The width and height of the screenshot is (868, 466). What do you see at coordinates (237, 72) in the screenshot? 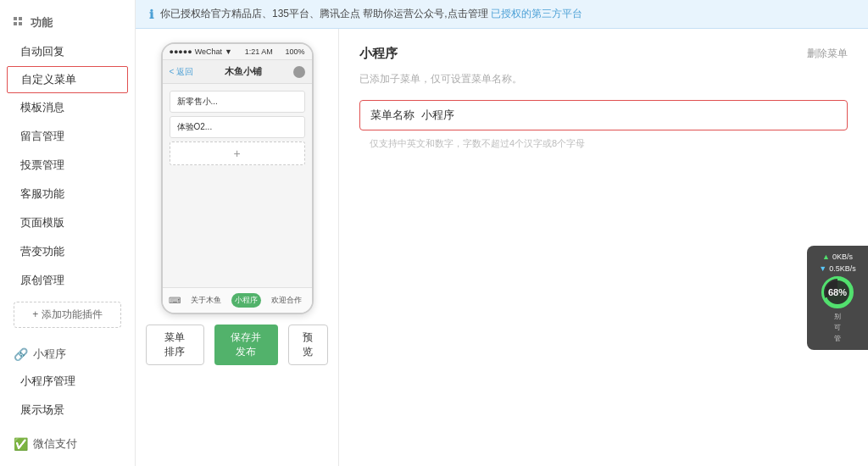
I see `phone-nav-bar: < 返回 木鱼小铺` at bounding box center [237, 72].